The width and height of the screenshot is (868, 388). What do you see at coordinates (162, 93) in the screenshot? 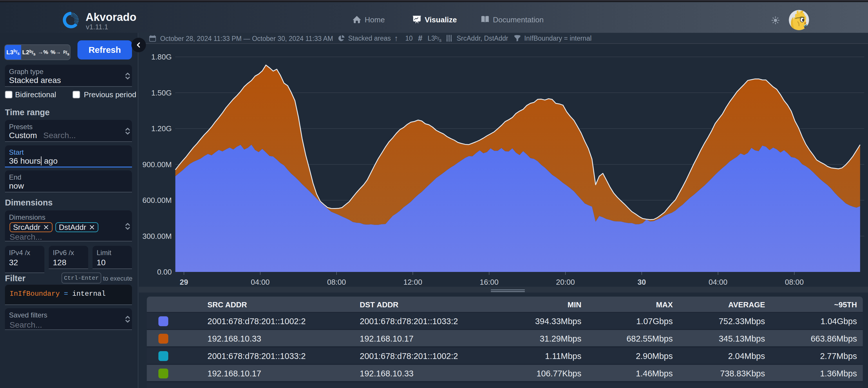
I see `svg-text: 1.50G` at bounding box center [162, 93].